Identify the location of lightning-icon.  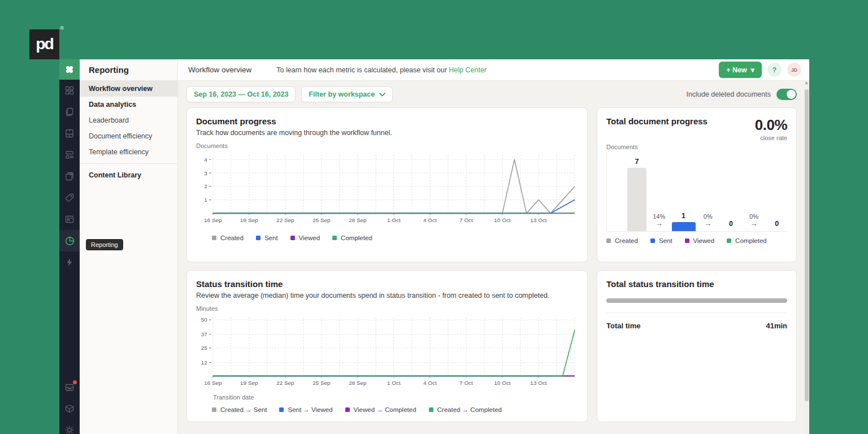
(70, 262).